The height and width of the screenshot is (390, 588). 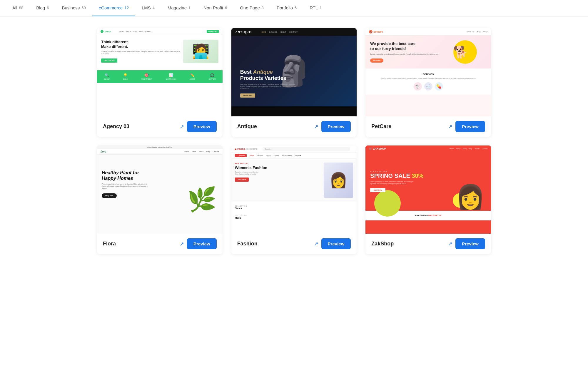 I want to click on theme-name-flora: Flora, so click(x=109, y=244).